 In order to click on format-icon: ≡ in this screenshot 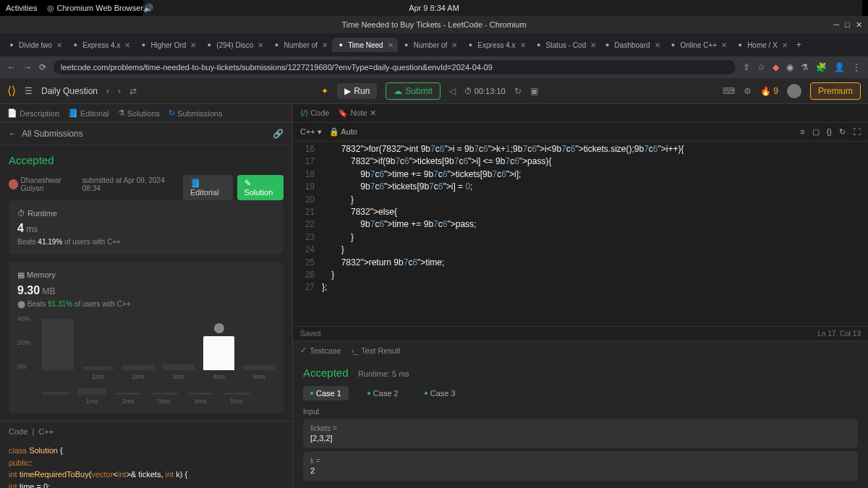, I will do `click(802, 132)`.